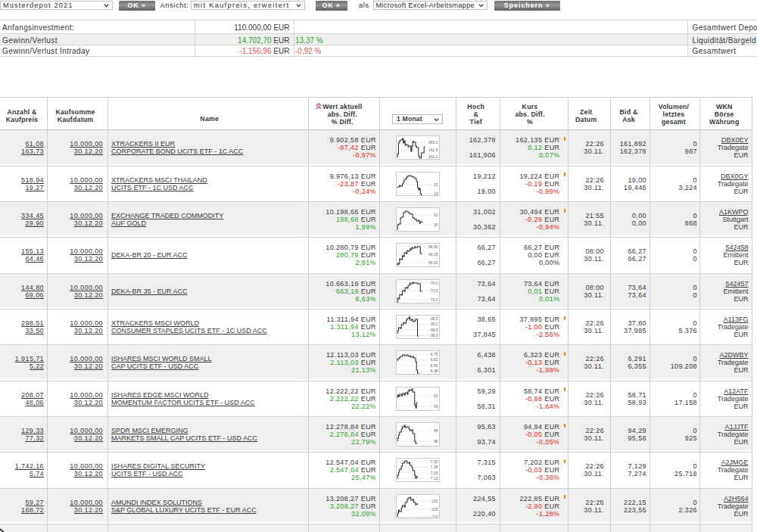  Describe the element at coordinates (434, 291) in the screenshot. I see `svg-text: 73,5` at that location.